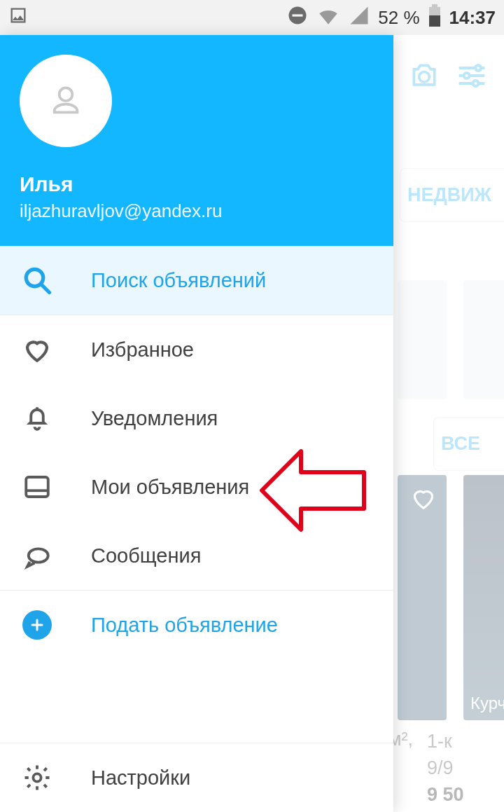  What do you see at coordinates (197, 418) in the screenshot?
I see `sidebar-item-notifications: Уведомления` at bounding box center [197, 418].